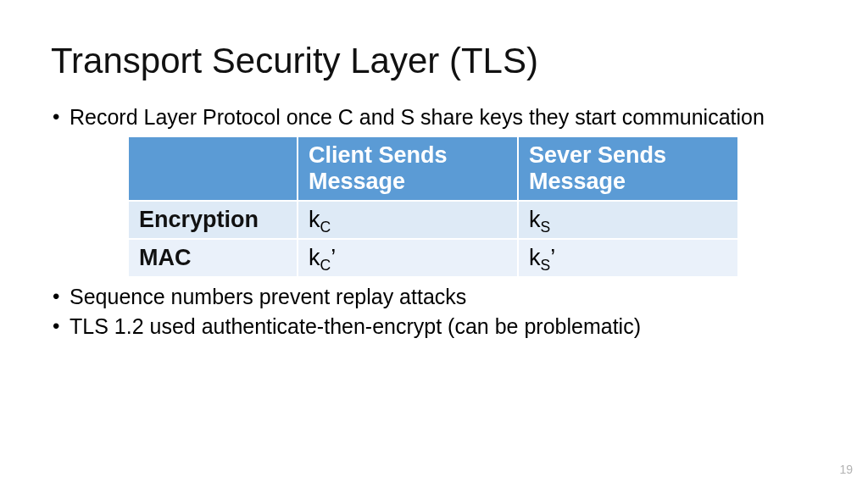 The height and width of the screenshot is (488, 868). Describe the element at coordinates (408, 258) in the screenshot. I see `cell-mac-client: kC’` at that location.